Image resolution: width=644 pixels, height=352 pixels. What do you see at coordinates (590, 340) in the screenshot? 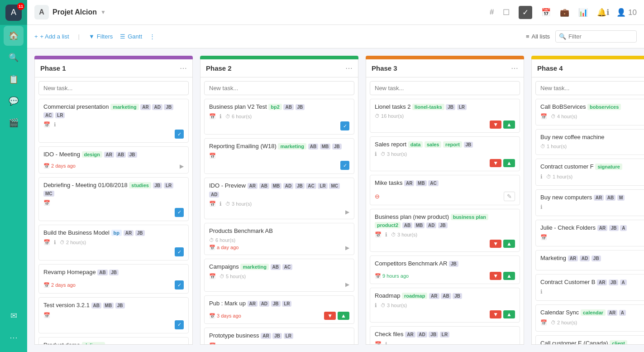
I see `task-card: Call customer E (Canada) client⏱ 4 hour(…` at bounding box center [590, 340].